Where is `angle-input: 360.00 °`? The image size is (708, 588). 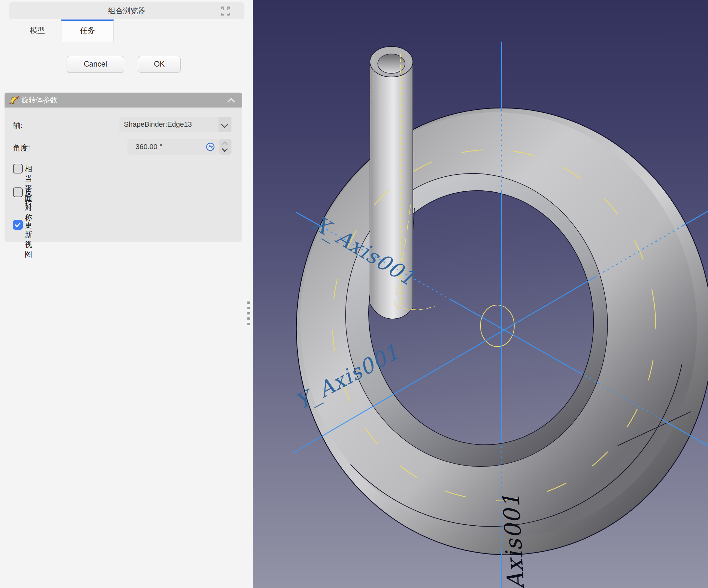 angle-input: 360.00 ° is located at coordinates (173, 147).